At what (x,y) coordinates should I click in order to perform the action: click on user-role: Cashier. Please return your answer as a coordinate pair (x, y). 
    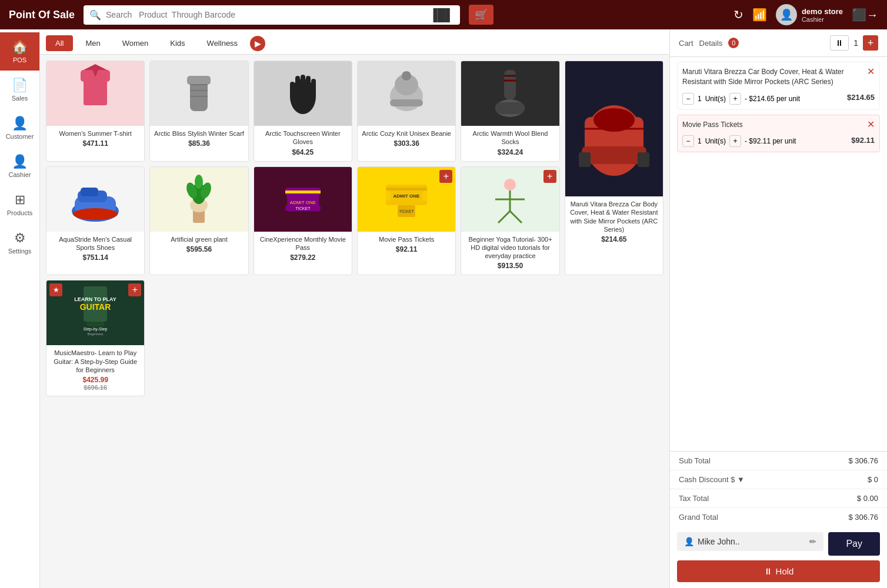
    Looking at the image, I should click on (822, 19).